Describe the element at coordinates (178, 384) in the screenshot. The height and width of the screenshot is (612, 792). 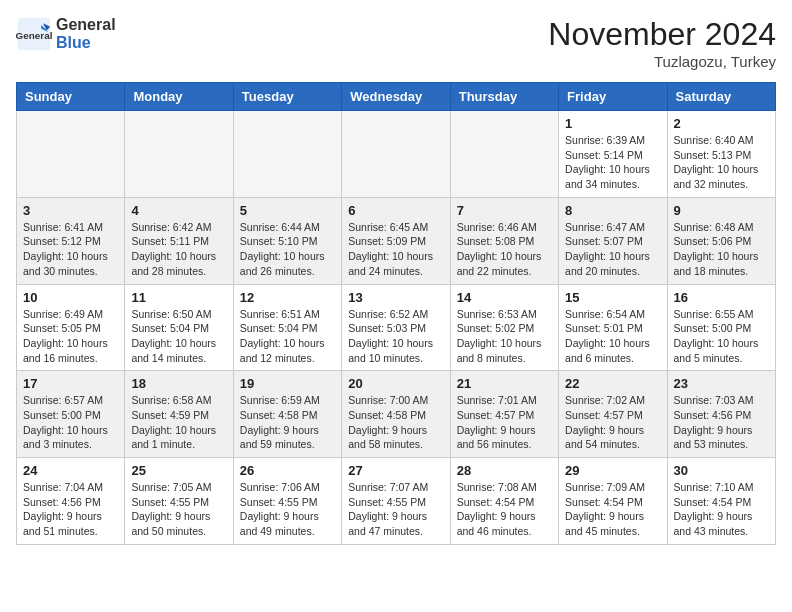
I see `day-number: 18` at that location.